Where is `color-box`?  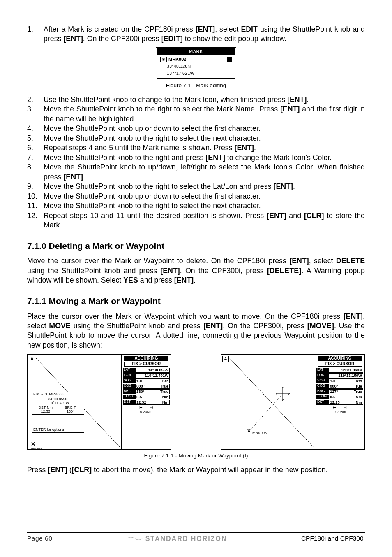 color-box is located at coordinates (229, 60).